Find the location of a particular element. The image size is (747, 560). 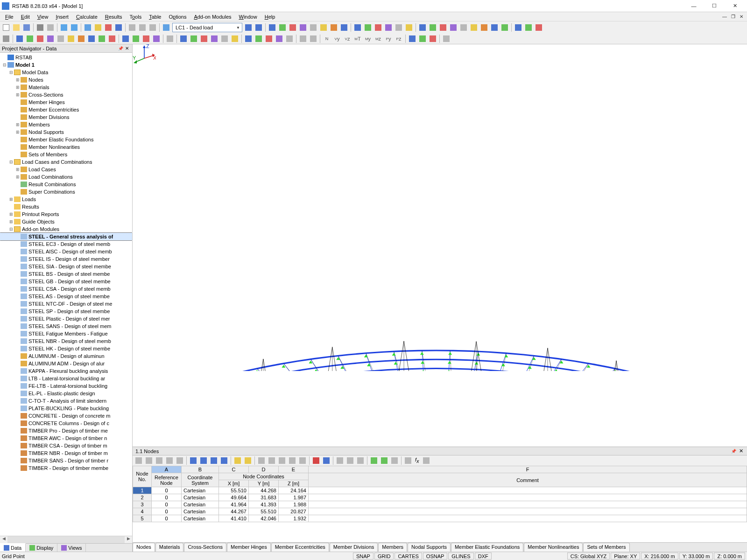

tree-item: STEEL AS - Design of steel membe is located at coordinates (66, 296).